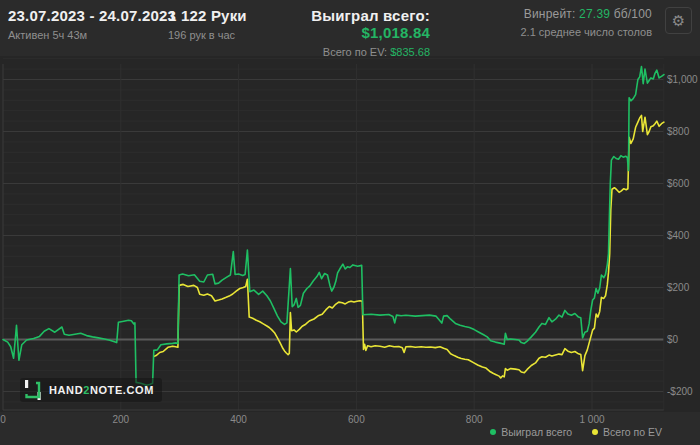  What do you see at coordinates (356, 420) in the screenshot?
I see `x-tick-label: 600` at bounding box center [356, 420].